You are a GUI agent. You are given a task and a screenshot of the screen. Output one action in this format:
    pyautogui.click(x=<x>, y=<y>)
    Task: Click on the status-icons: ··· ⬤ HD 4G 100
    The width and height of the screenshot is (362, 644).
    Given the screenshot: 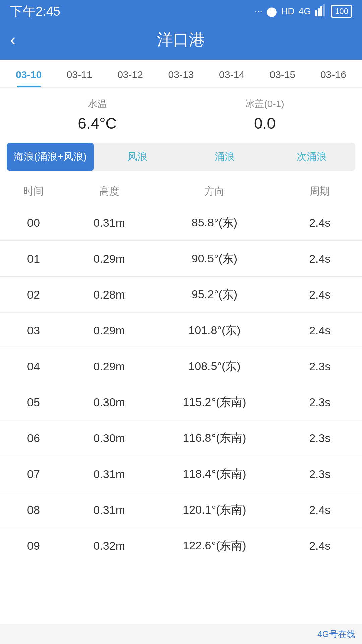 What is the action you would take?
    pyautogui.click(x=303, y=11)
    